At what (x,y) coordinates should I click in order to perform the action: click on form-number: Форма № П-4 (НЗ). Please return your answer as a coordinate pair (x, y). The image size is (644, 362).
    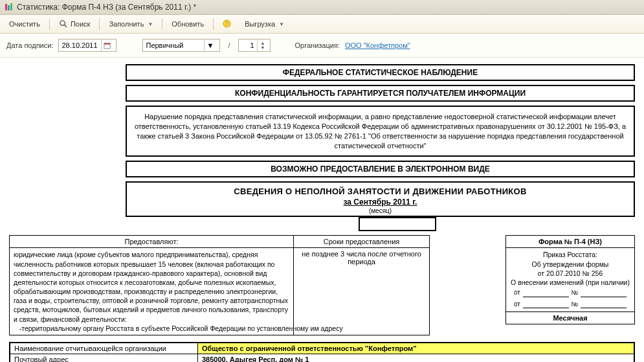
    Looking at the image, I should click on (570, 242).